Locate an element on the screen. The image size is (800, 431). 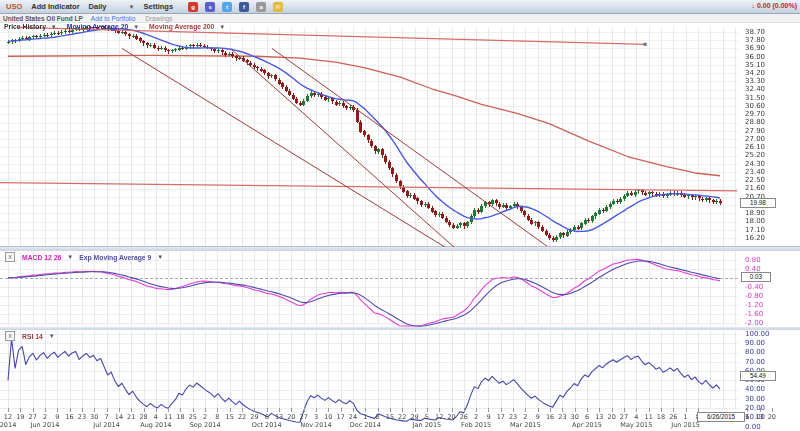
googleplus-icon: g is located at coordinates (193, 7).